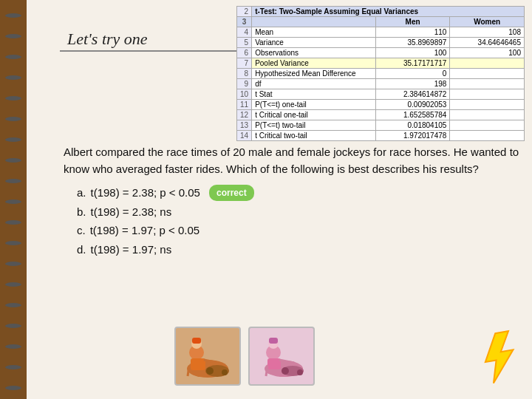 The height and width of the screenshot is (399, 532). I want to click on row-men: 2.384614872, so click(412, 95).